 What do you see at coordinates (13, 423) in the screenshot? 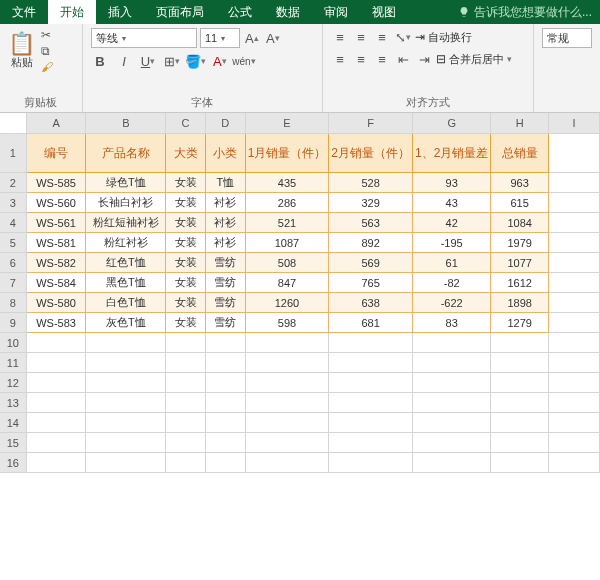
I see `row-header: 14` at bounding box center [13, 423].